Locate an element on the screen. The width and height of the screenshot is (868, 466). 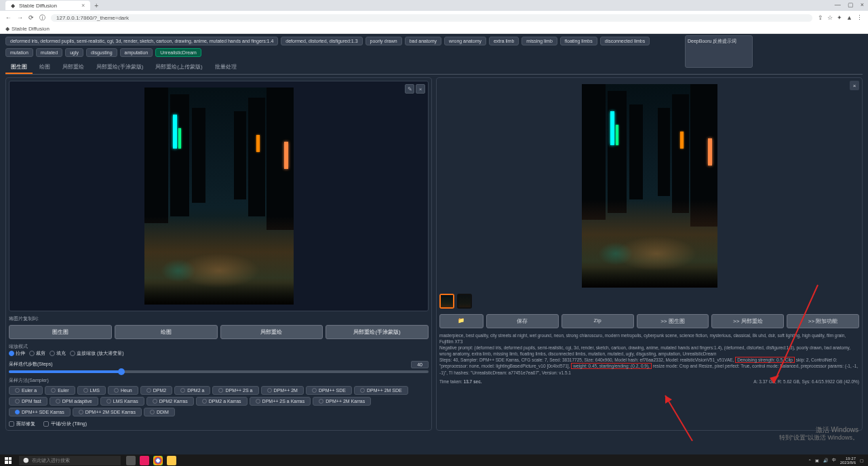
sampler-option: DPM2 is located at coordinates (156, 391).